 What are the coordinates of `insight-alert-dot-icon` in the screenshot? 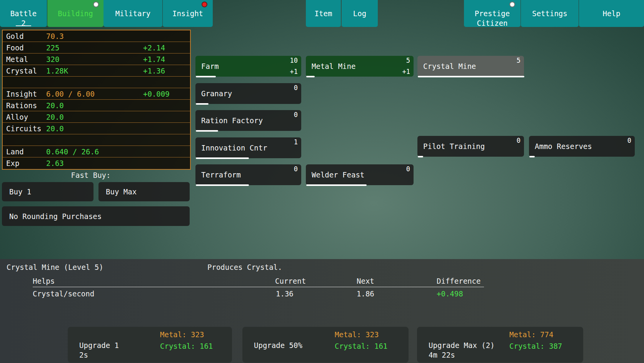 It's located at (205, 5).